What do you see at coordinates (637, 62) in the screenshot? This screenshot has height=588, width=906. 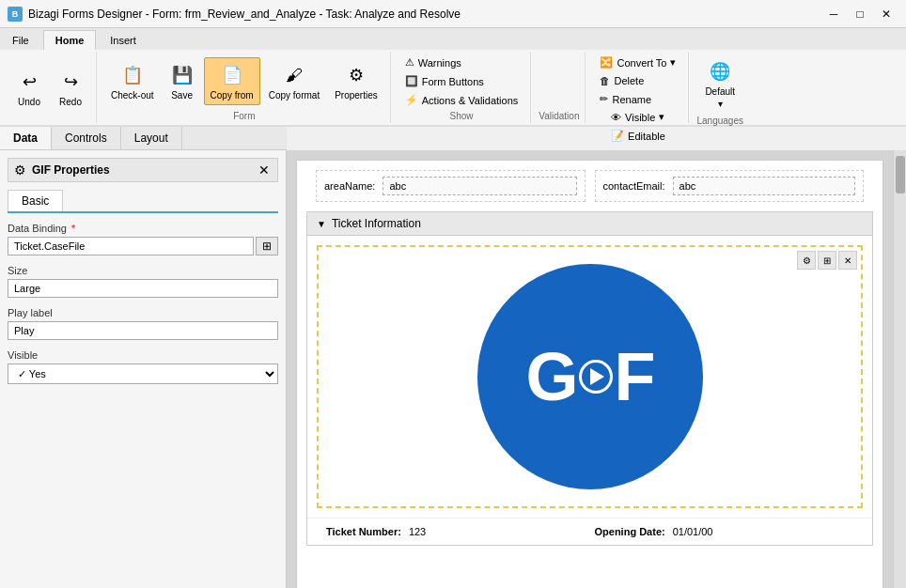 I see `convert-to-button: 🔀 Convert To ▾` at bounding box center [637, 62].